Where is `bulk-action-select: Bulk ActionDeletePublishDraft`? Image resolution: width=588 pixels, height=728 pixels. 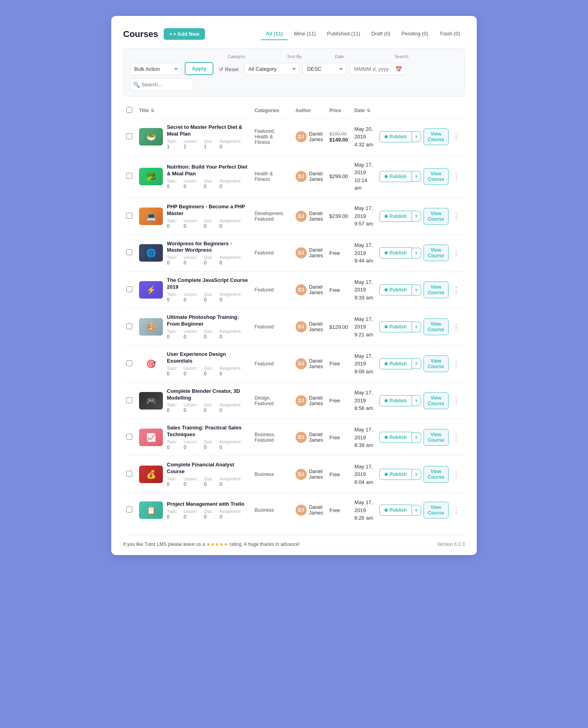 bulk-action-select: Bulk ActionDeletePublishDraft is located at coordinates (156, 69).